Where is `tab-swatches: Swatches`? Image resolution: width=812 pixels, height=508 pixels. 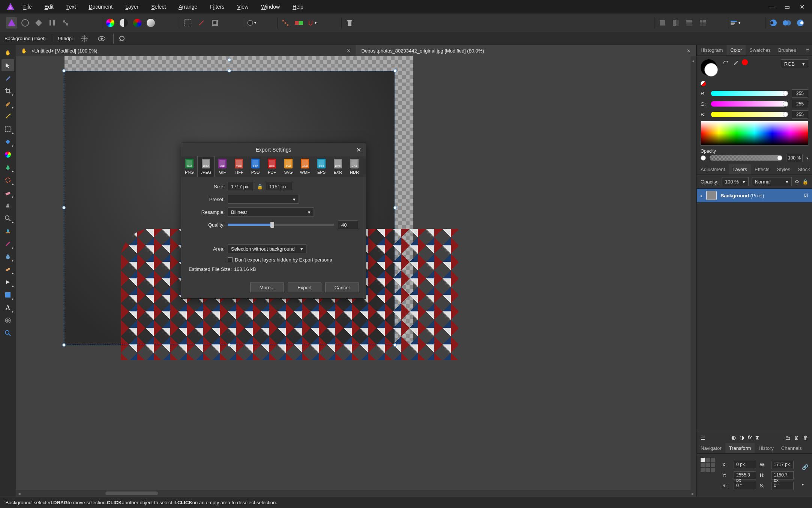 tab-swatches: Swatches is located at coordinates (760, 50).